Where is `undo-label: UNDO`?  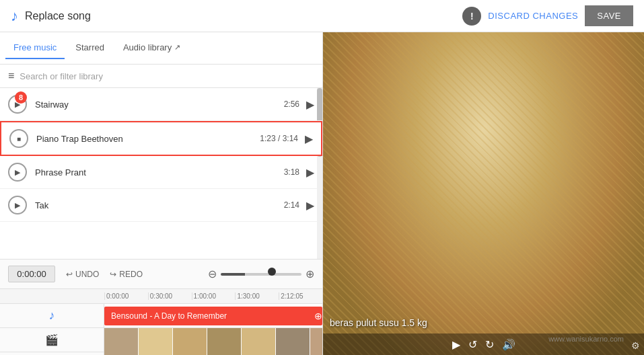
undo-label: UNDO is located at coordinates (87, 274).